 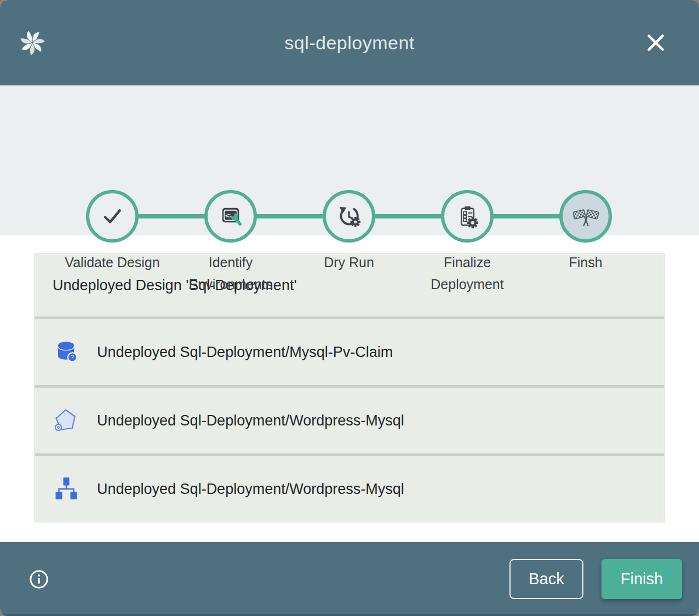 I want to click on checkered-flags-icon, so click(x=586, y=217).